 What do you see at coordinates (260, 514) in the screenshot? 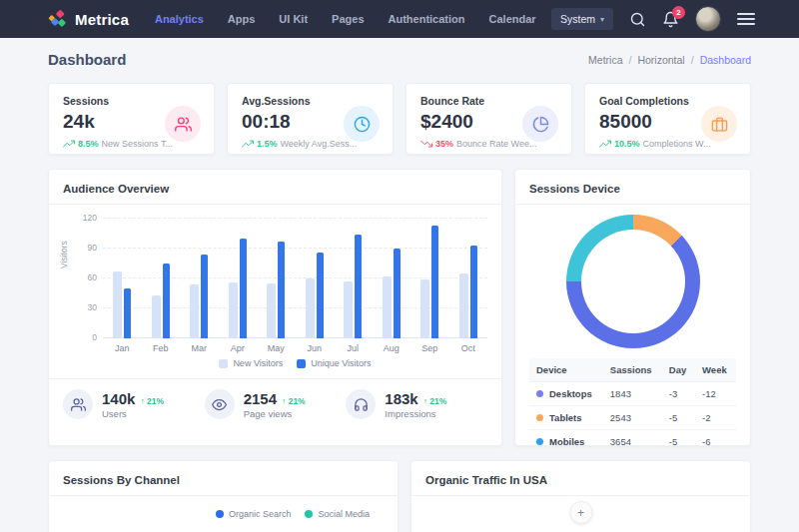
I see `legend-label: Organic Search` at bounding box center [260, 514].